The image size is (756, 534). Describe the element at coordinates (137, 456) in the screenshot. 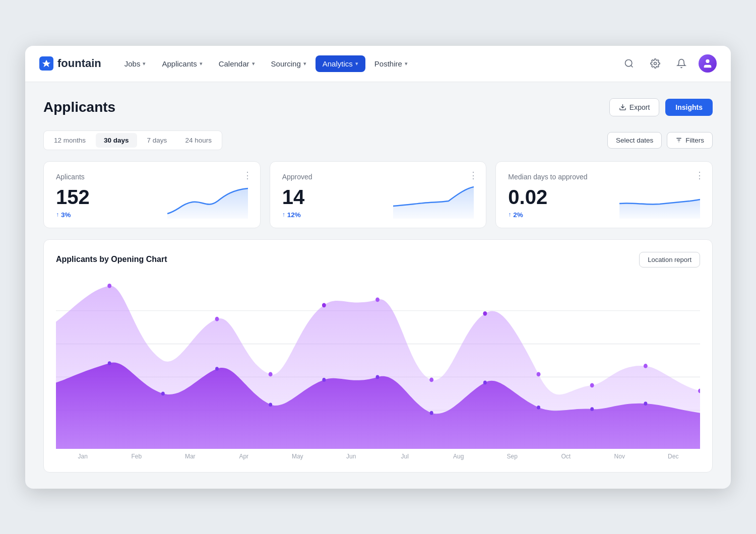

I see `x-label-feb: Feb` at that location.